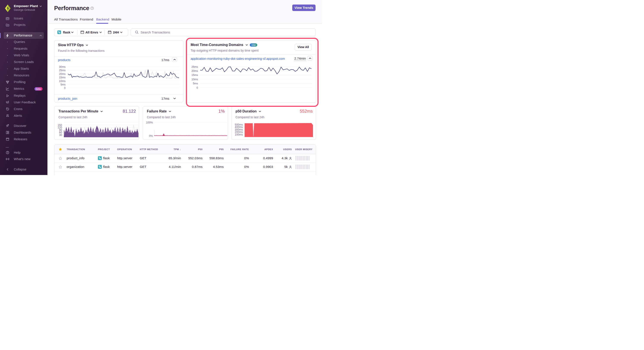  What do you see at coordinates (63, 85) in the screenshot?
I see `svg-text: 5ms` at bounding box center [63, 85].